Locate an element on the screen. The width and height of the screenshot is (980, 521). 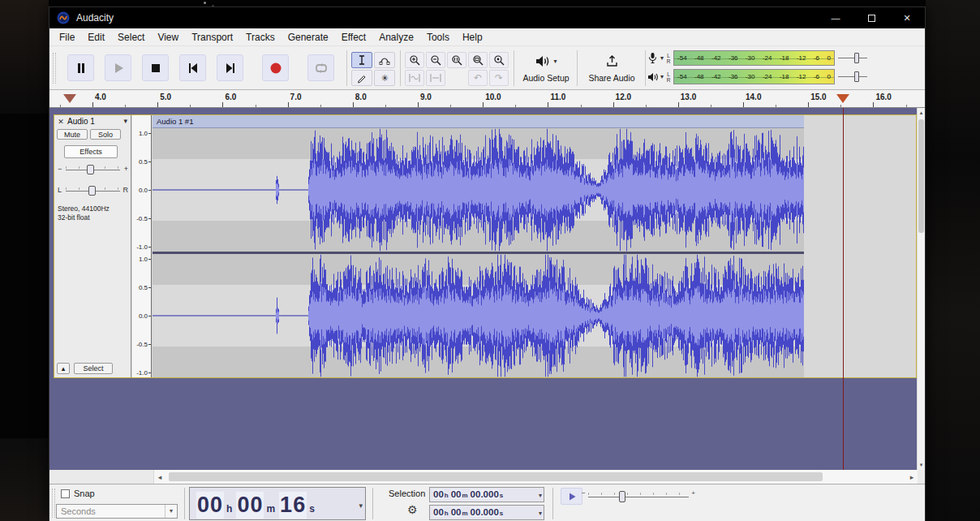
time-format-caret-icon: ▾ is located at coordinates (360, 506).